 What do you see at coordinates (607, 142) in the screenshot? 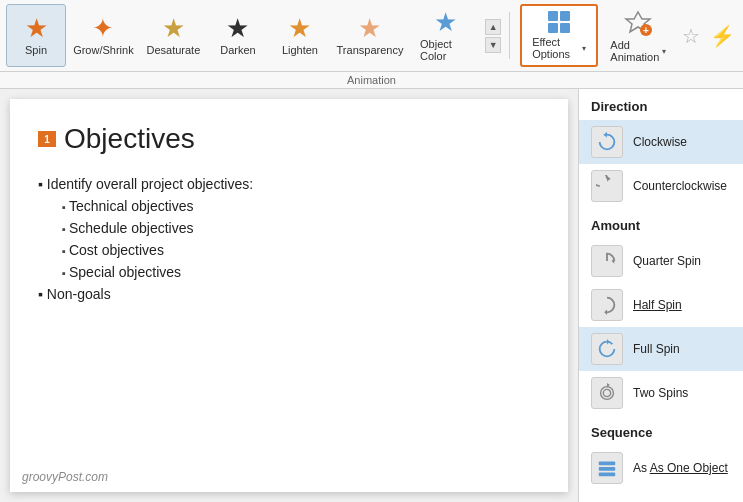
I see `clockwise-icon` at bounding box center [607, 142].